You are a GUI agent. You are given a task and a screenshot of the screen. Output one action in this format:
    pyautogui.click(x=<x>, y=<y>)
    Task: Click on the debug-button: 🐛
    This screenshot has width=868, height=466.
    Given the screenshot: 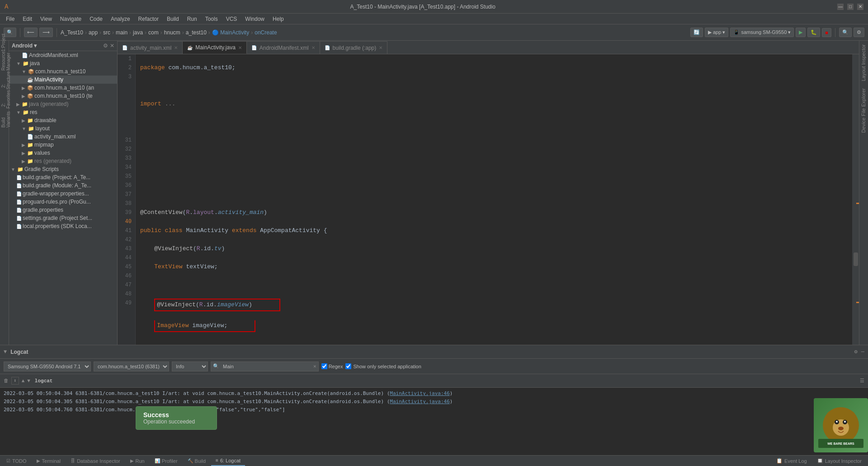 What is the action you would take?
    pyautogui.click(x=814, y=33)
    